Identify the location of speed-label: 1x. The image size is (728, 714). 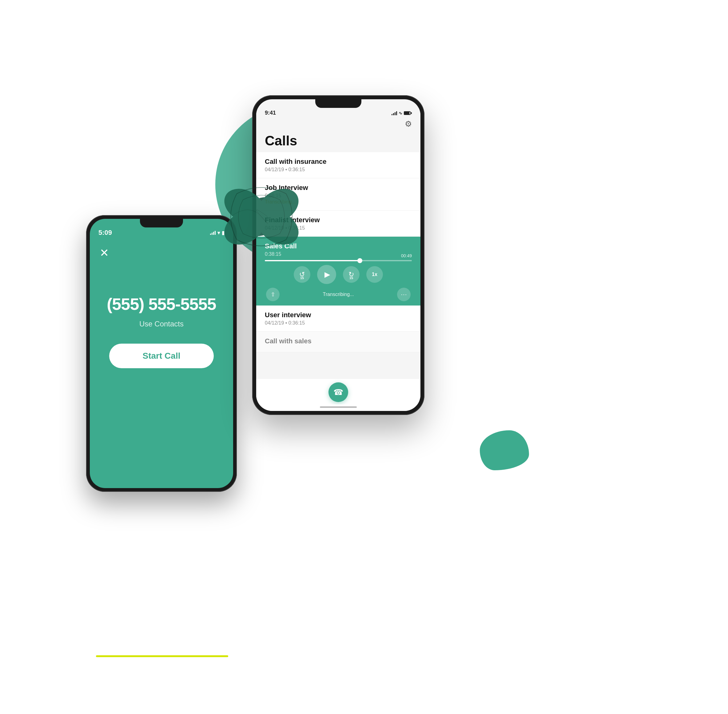
(375, 274).